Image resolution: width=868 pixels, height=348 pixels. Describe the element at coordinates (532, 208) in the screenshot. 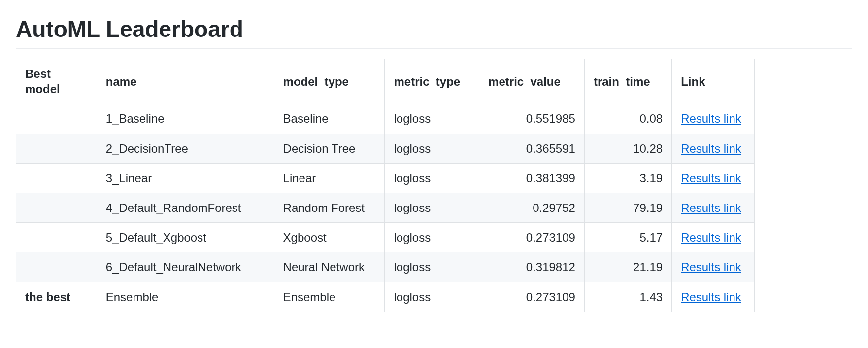

I see `cell-metric-value: 0.29752` at that location.